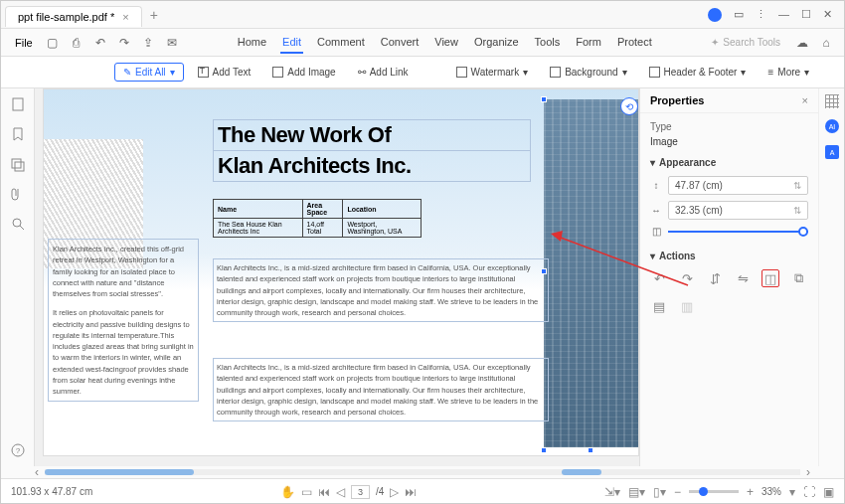  What do you see at coordinates (203, 72) in the screenshot?
I see `text-icon: T` at bounding box center [203, 72].